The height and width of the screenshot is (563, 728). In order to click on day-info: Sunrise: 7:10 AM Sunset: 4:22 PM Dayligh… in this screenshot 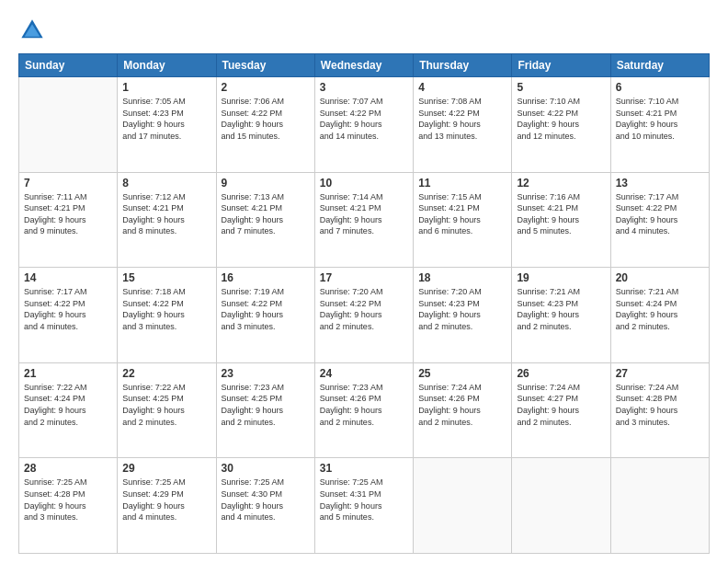, I will do `click(561, 119)`.